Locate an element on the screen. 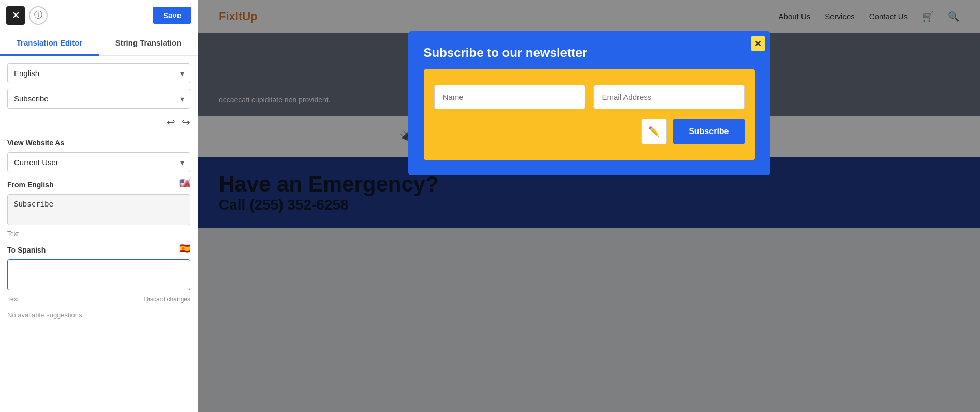 This screenshot has height=412, width=980. context-select: Subscribe Homepage Contact is located at coordinates (99, 98).